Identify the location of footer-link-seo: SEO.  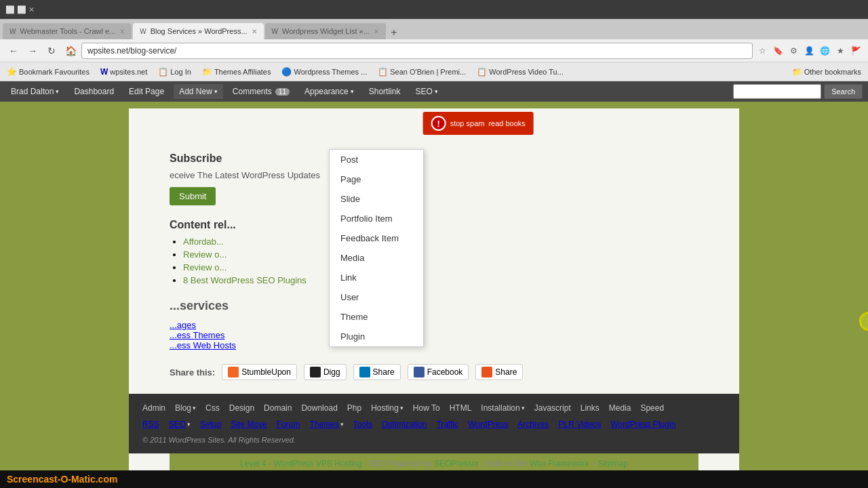
(178, 424).